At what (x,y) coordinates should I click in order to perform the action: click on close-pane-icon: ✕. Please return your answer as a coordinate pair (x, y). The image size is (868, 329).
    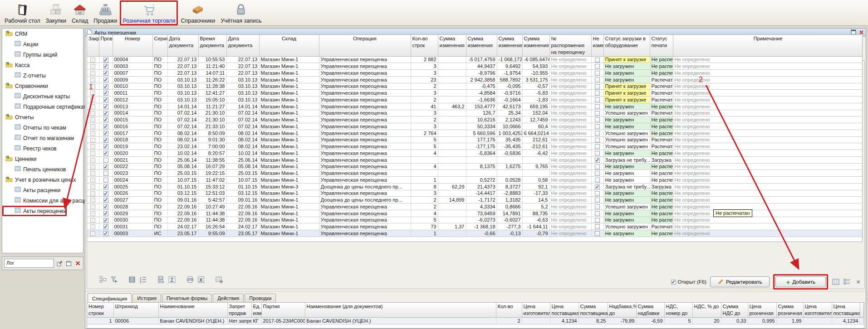
    Looking at the image, I should click on (858, 282).